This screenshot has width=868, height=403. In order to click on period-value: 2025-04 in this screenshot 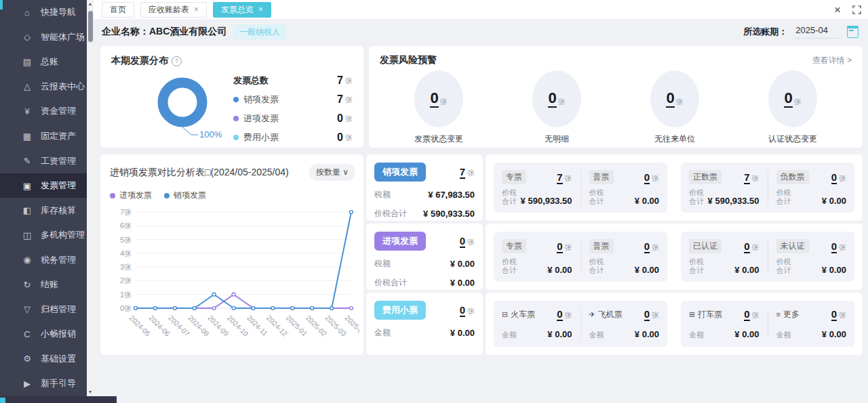, I will do `click(817, 32)`.